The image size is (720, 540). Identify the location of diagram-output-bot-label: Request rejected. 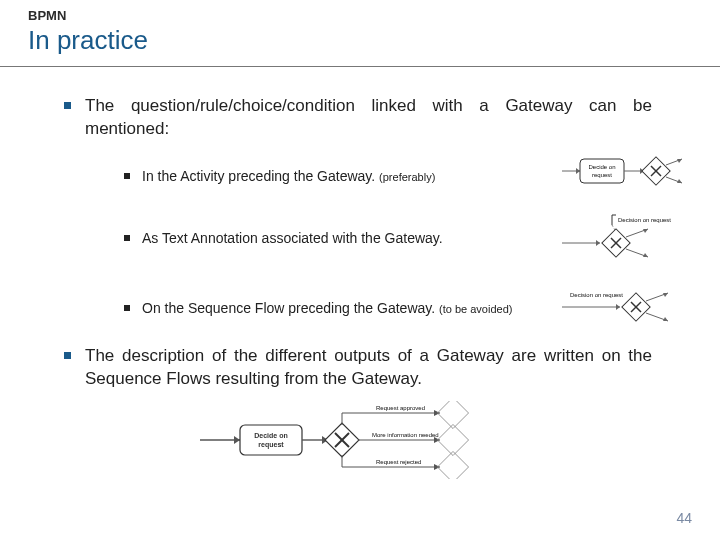
(398, 462).